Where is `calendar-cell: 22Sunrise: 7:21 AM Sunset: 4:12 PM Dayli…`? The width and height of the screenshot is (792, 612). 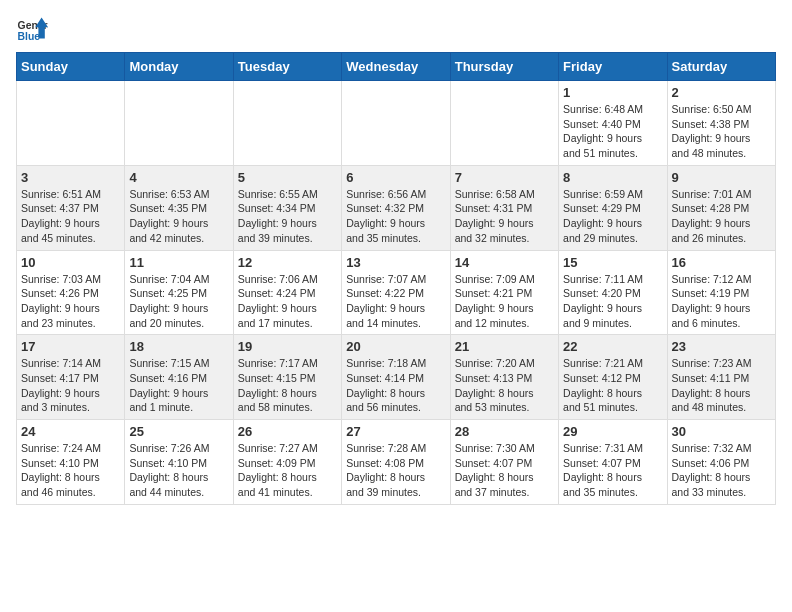 calendar-cell: 22Sunrise: 7:21 AM Sunset: 4:12 PM Dayli… is located at coordinates (613, 378).